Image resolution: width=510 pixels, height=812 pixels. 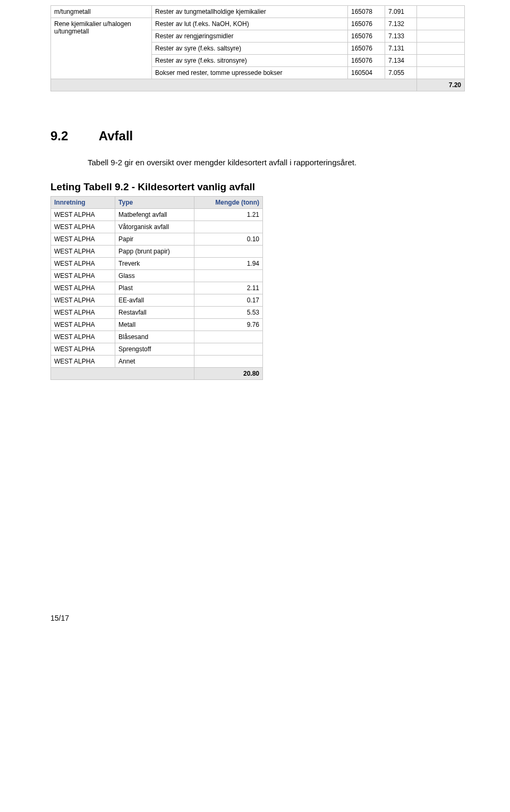 What do you see at coordinates (228, 264) in the screenshot?
I see `cell-amount: 1.94` at bounding box center [228, 264].